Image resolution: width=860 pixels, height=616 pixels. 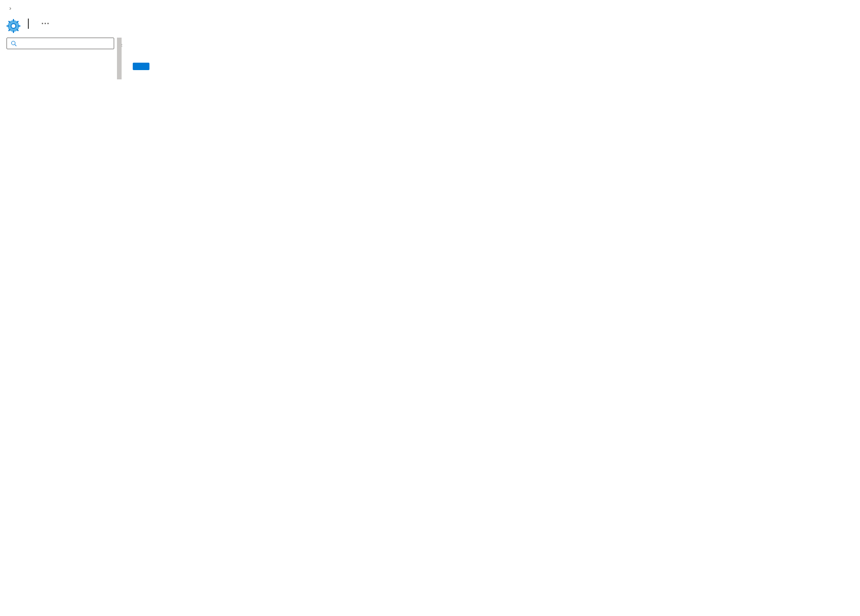 What do you see at coordinates (65, 44) in the screenshot?
I see `search-input` at bounding box center [65, 44].